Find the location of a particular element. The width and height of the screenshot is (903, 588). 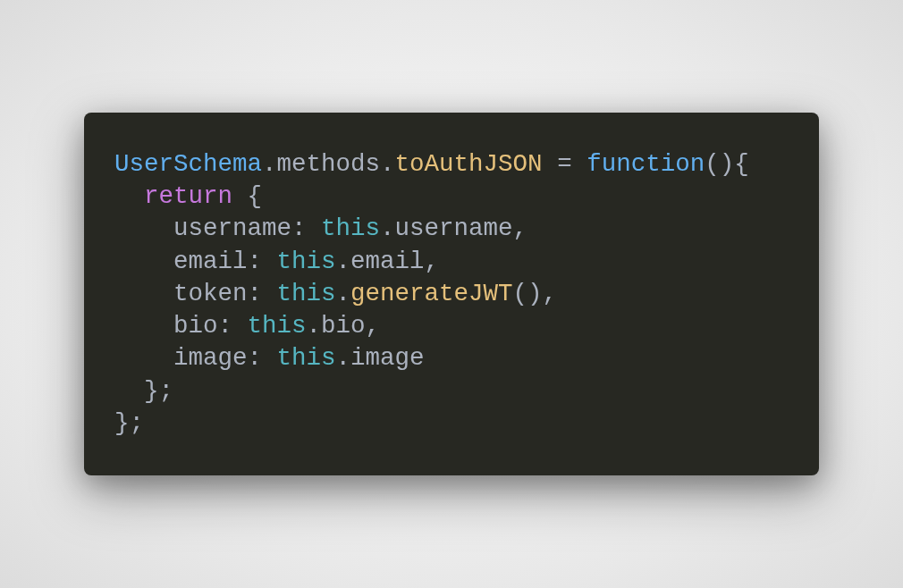

token-keyword-return: return is located at coordinates (188, 197).